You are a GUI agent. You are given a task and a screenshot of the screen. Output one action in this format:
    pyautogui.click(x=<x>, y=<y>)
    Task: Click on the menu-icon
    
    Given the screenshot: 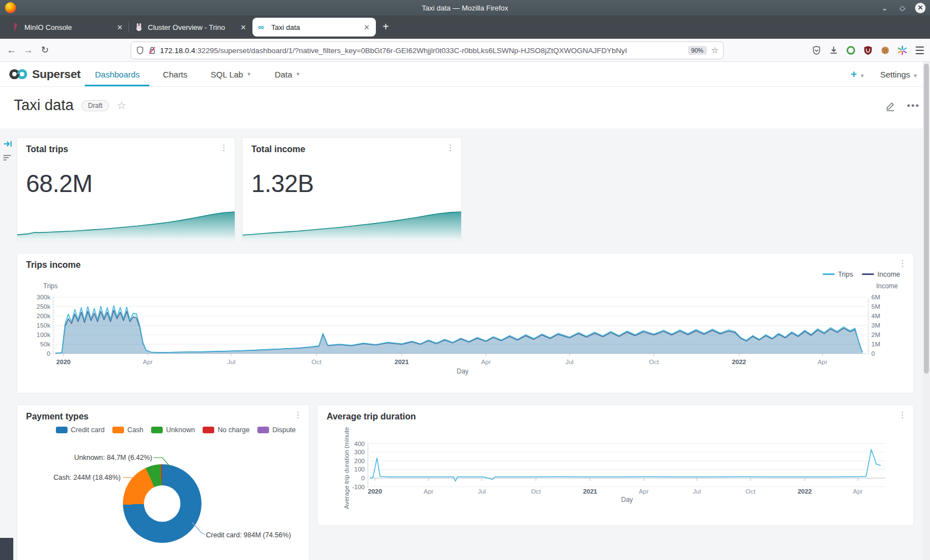 What is the action you would take?
    pyautogui.click(x=919, y=50)
    